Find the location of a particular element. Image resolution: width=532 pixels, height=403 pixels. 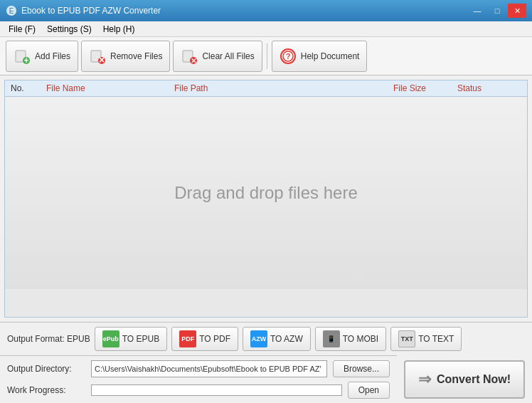

work-progress-label: Work Progress: is located at coordinates (46, 390).